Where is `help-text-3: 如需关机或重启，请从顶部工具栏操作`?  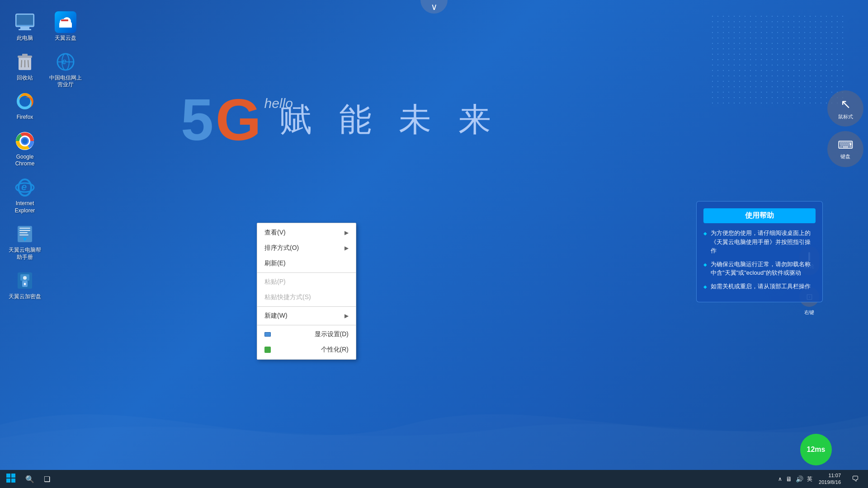
help-text-3: 如需关机或重启，请从顶部工具栏操作 is located at coordinates (760, 286).